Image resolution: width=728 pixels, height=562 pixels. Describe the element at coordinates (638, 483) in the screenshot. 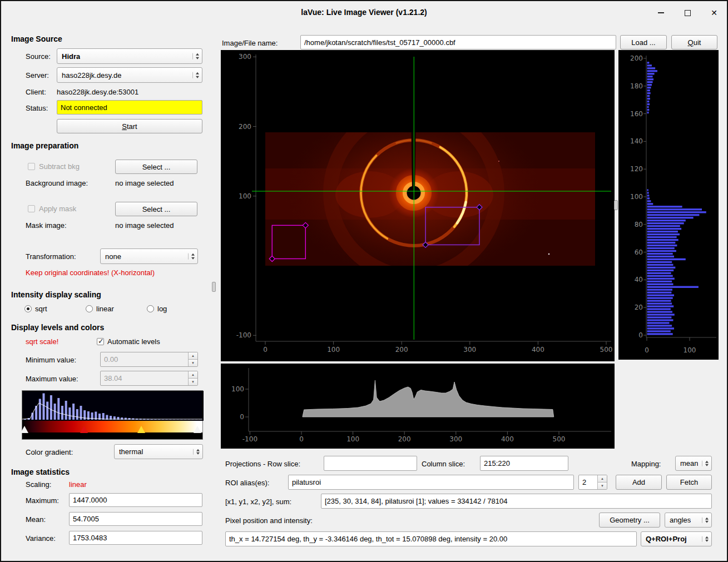

I see `add-roi-button: Add` at that location.